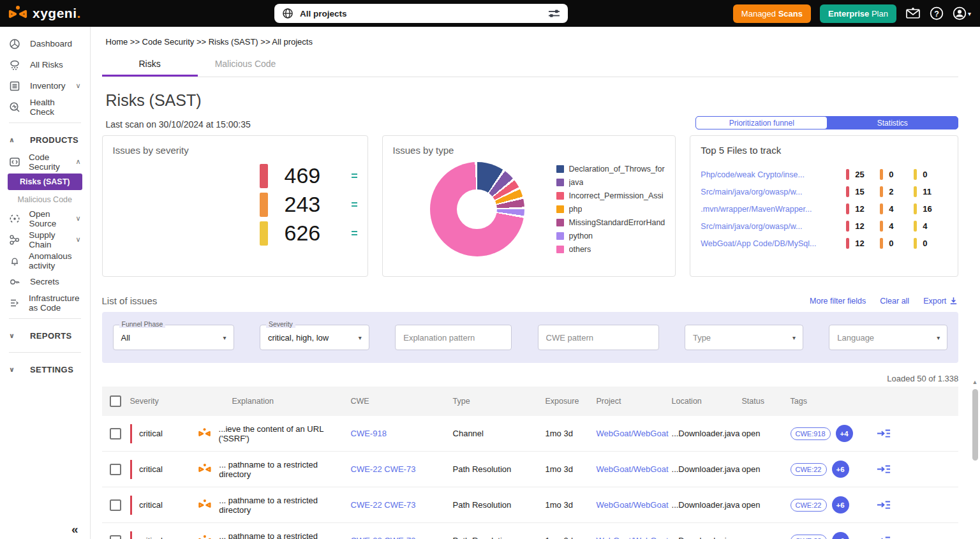 The image size is (980, 539). I want to click on severity-count: 626, so click(318, 233).